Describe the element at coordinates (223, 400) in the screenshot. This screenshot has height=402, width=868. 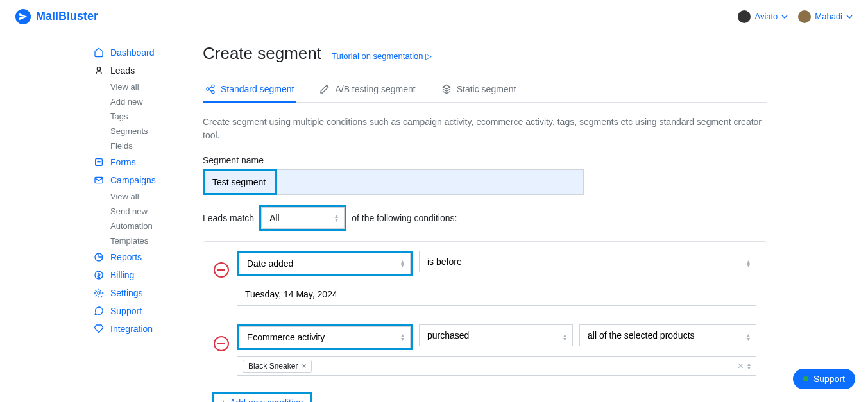
I see `plus-icon: +` at that location.